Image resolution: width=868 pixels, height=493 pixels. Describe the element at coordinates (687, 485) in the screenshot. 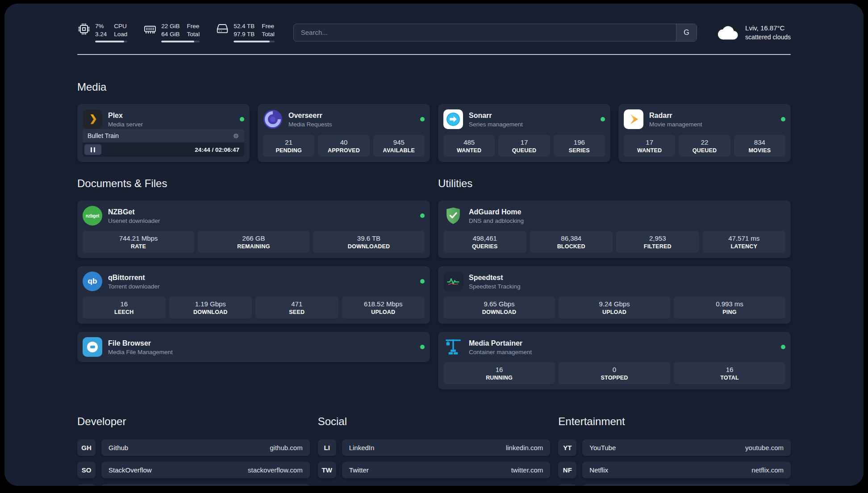

I see `link-reddit: Reddit reddit.com` at that location.